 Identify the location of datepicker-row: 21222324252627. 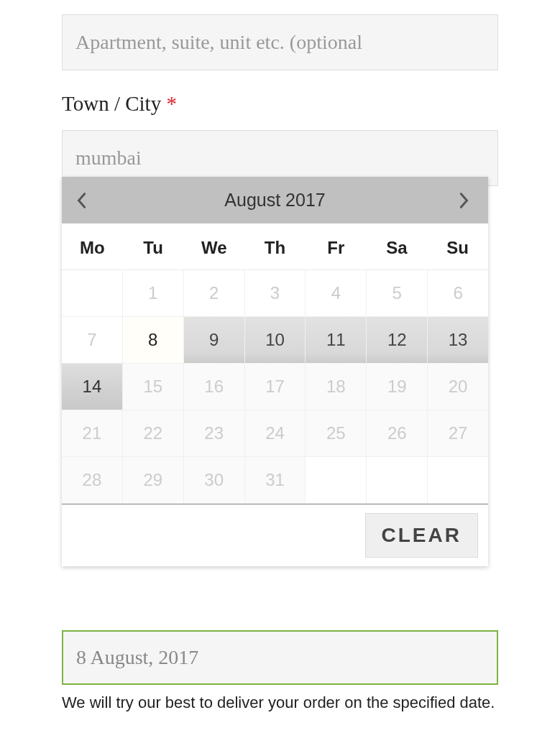
(275, 434).